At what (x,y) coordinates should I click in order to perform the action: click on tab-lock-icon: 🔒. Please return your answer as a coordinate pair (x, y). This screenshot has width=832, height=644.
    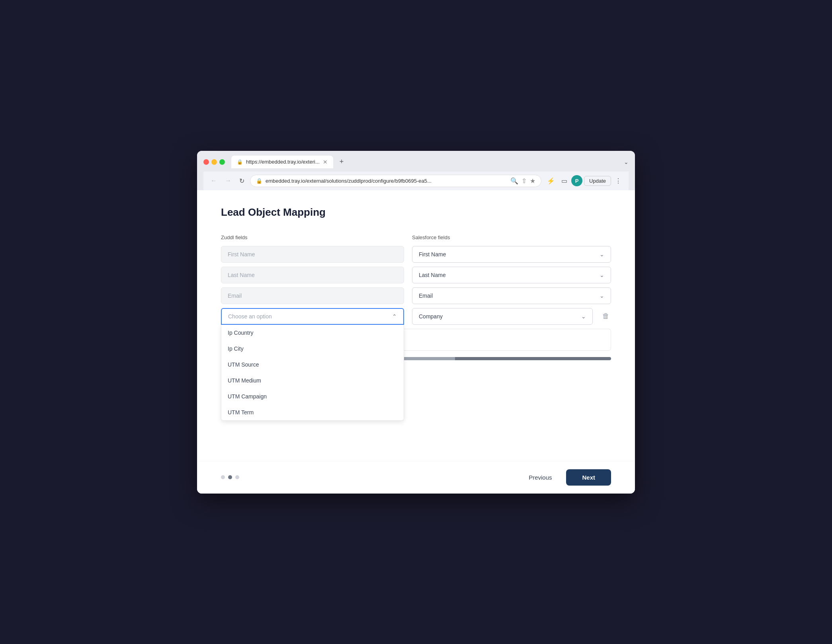
    Looking at the image, I should click on (240, 162).